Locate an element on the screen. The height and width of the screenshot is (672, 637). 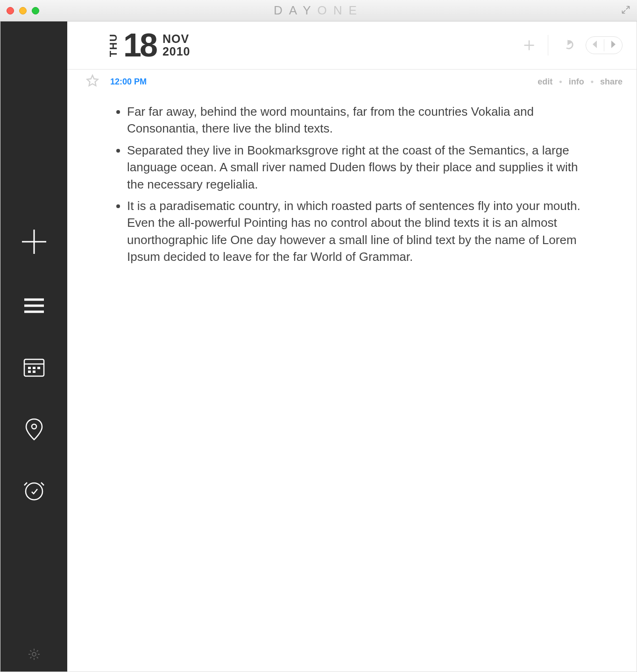
app-title-part1: DAY is located at coordinates (296, 10).